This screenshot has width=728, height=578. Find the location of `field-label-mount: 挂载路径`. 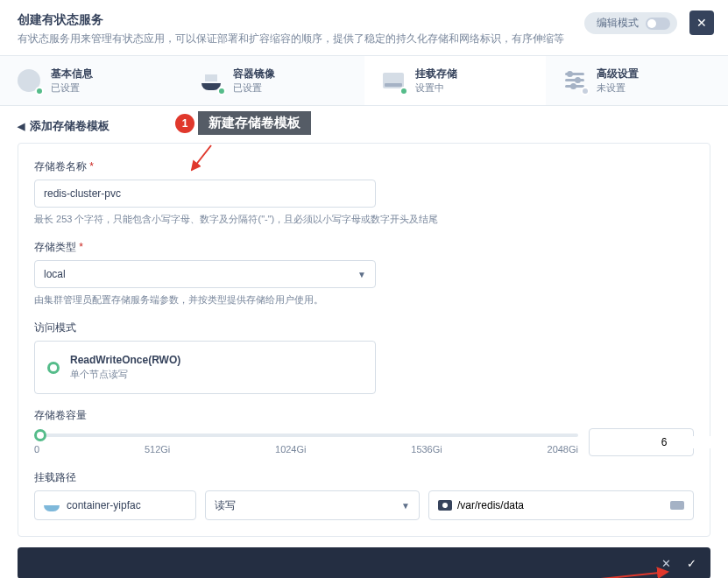

field-label-mount: 挂载路径 is located at coordinates (364, 478).